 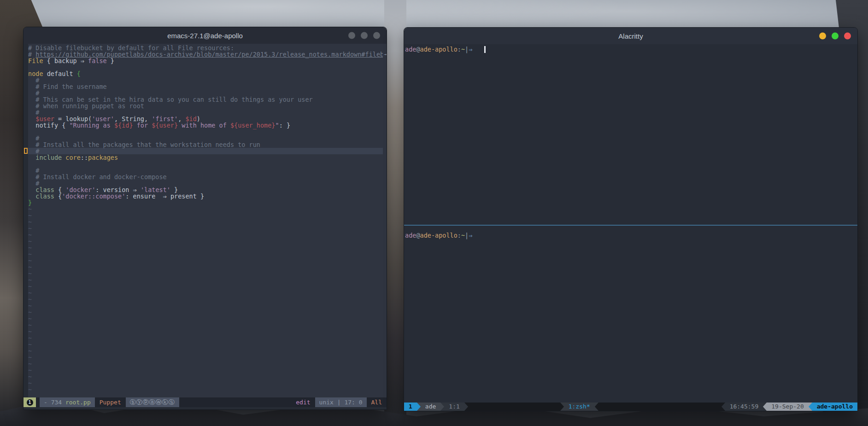 What do you see at coordinates (67, 87) in the screenshot?
I see `code-token: # Find the username` at bounding box center [67, 87].